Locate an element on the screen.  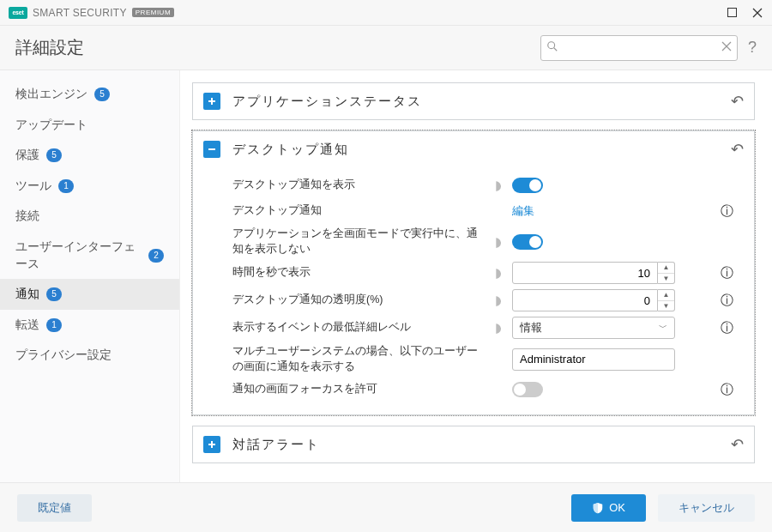
window-close-button is located at coordinates (757, 13).